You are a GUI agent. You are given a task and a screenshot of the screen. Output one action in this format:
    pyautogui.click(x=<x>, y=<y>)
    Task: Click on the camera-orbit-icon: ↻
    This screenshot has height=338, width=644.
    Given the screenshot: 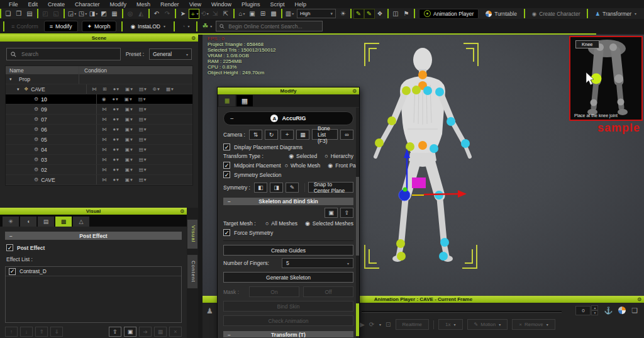 What is the action you would take?
    pyautogui.click(x=272, y=135)
    